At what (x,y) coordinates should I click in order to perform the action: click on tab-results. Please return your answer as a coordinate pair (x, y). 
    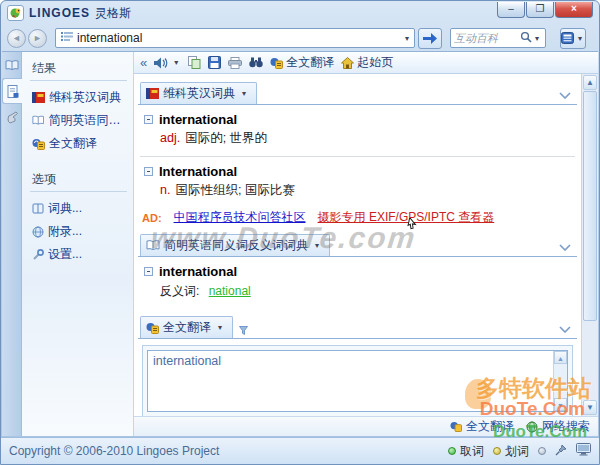
    Looking at the image, I should click on (12, 91).